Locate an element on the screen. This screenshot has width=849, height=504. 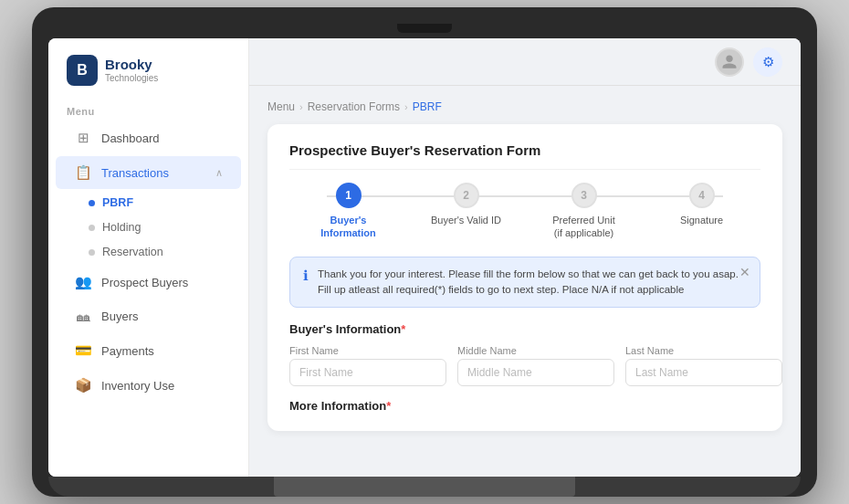
step-3: 3 Preferred Unit (if applicable) is located at coordinates (584, 212).